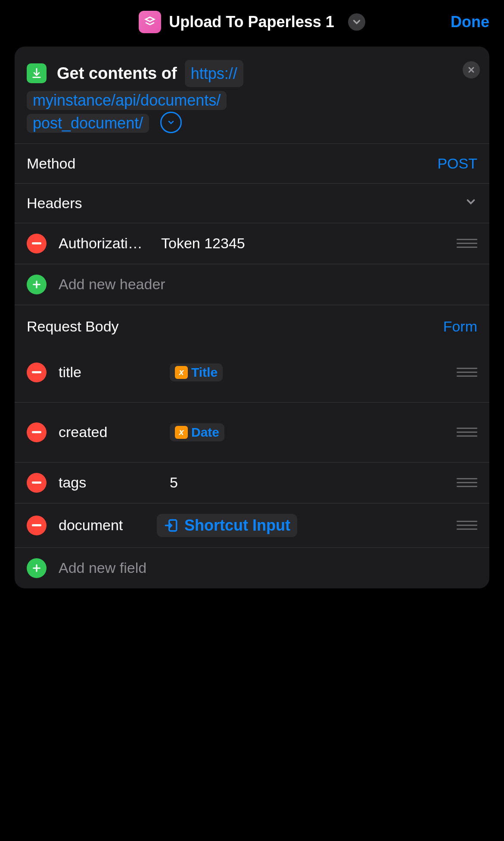 This screenshot has height=841, width=504. I want to click on body-field-tags: tags 5, so click(252, 483).